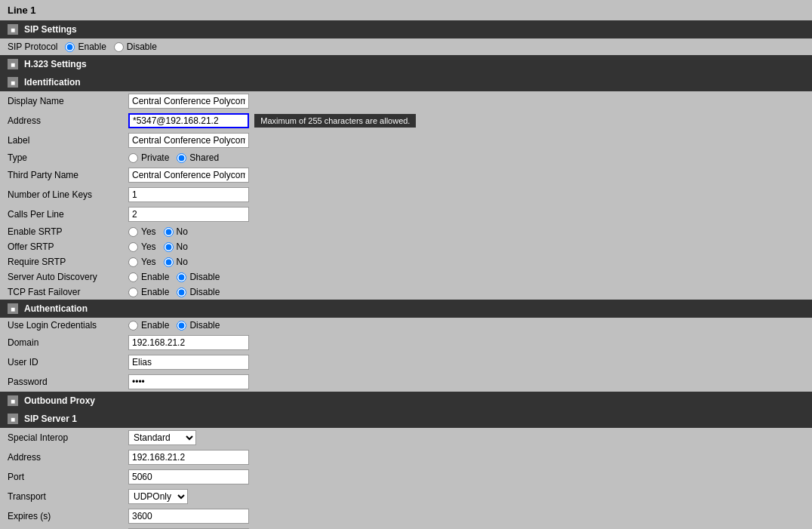 The image size is (812, 529). What do you see at coordinates (189, 516) in the screenshot?
I see `expires-input` at bounding box center [189, 516].